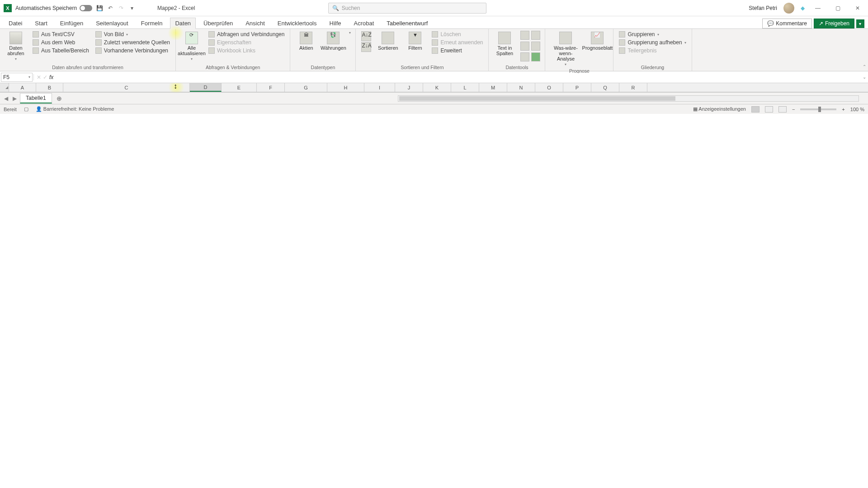 This screenshot has width=868, height=488. What do you see at coordinates (350, 33) in the screenshot?
I see `datentypen-more: ▾` at bounding box center [350, 33].